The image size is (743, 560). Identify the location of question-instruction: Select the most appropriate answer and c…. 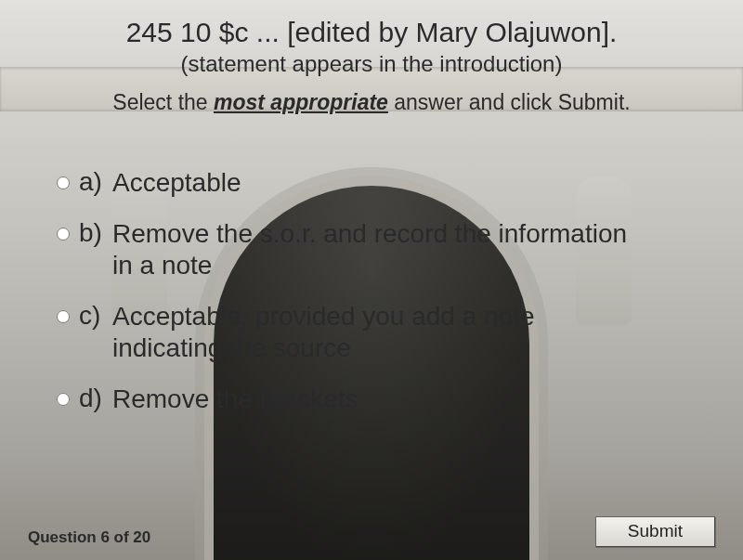
(372, 102).